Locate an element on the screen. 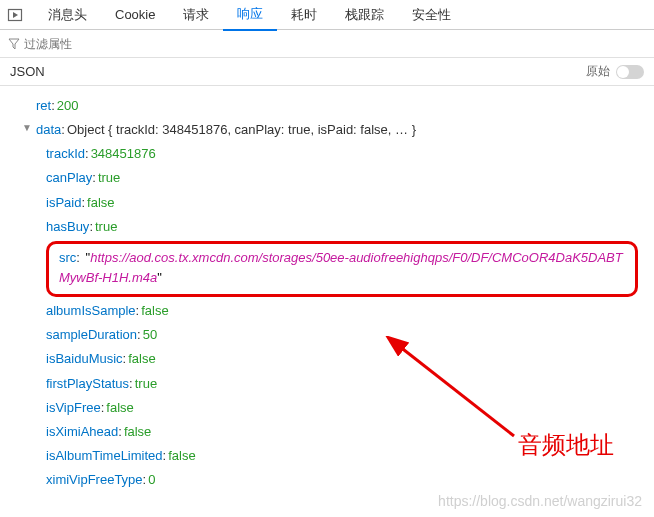 This screenshot has width=654, height=517. toggle-switch is located at coordinates (630, 72).